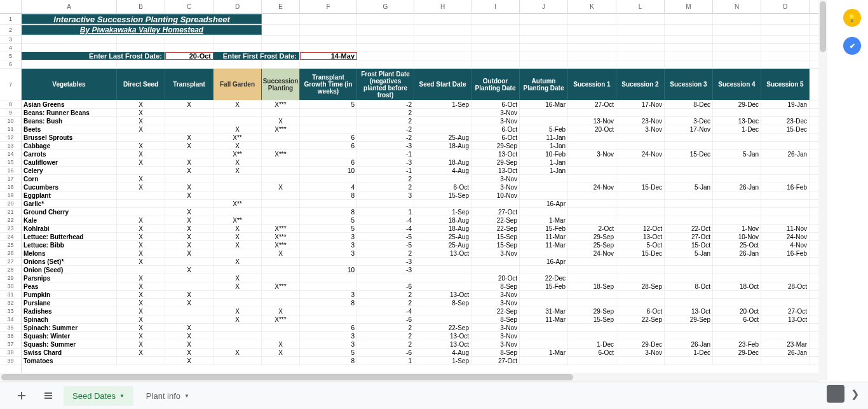 This screenshot has width=868, height=409. I want to click on cell-r26-c8: 3-Nov, so click(496, 253).